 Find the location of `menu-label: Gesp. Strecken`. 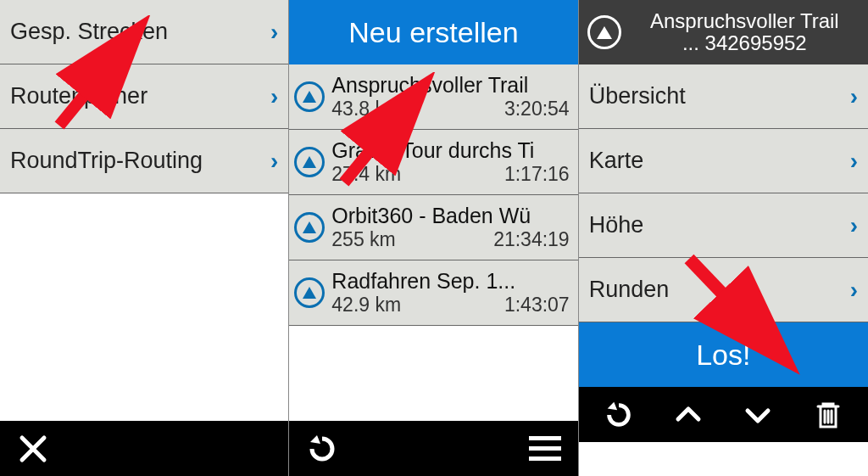

menu-label: Gesp. Strecken is located at coordinates (141, 32).